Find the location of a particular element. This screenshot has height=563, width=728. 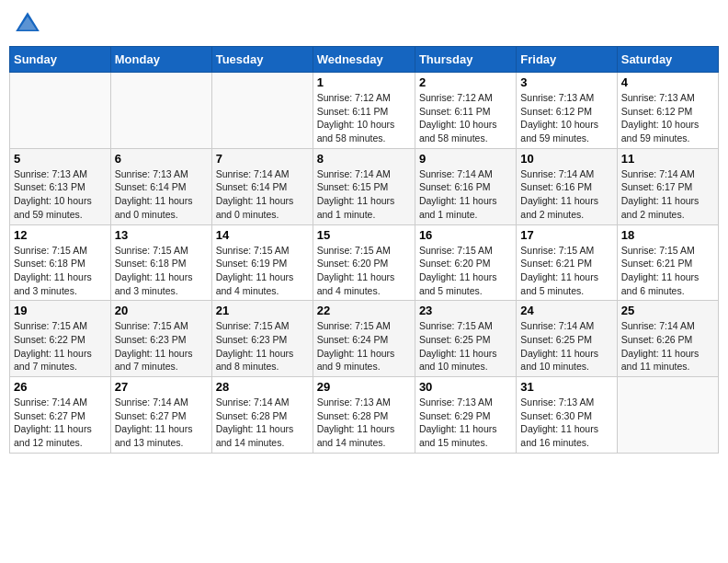

calendar-cell: 7Sunrise: 7:14 AM Sunset: 6:14 PM Daylig… is located at coordinates (262, 186).